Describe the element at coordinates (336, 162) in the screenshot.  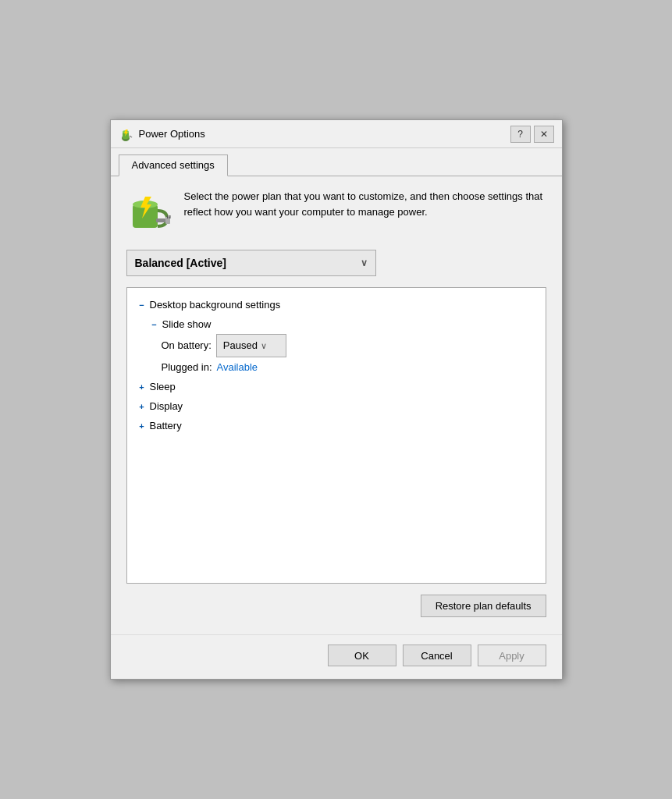
I see `tab-area: Advanced settings` at that location.